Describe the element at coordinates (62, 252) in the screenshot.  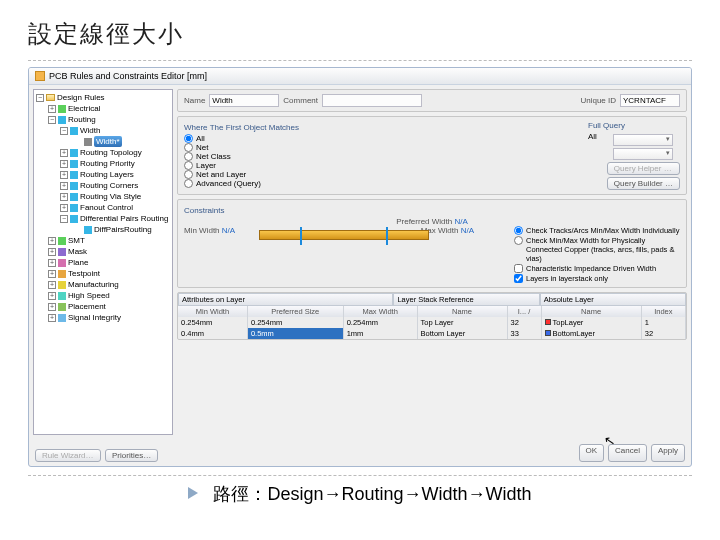
I see `mask-icon` at that location.